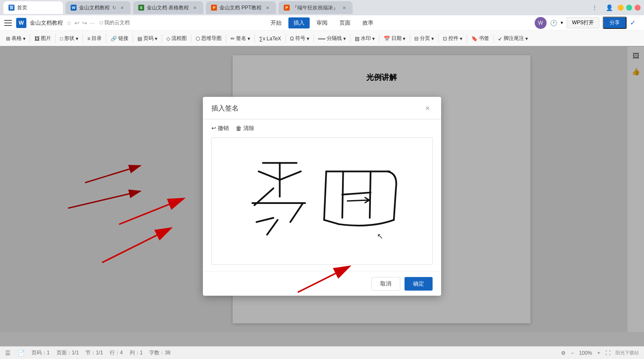  Describe the element at coordinates (220, 128) in the screenshot. I see `undo-button: ↩ 撤销` at that location.